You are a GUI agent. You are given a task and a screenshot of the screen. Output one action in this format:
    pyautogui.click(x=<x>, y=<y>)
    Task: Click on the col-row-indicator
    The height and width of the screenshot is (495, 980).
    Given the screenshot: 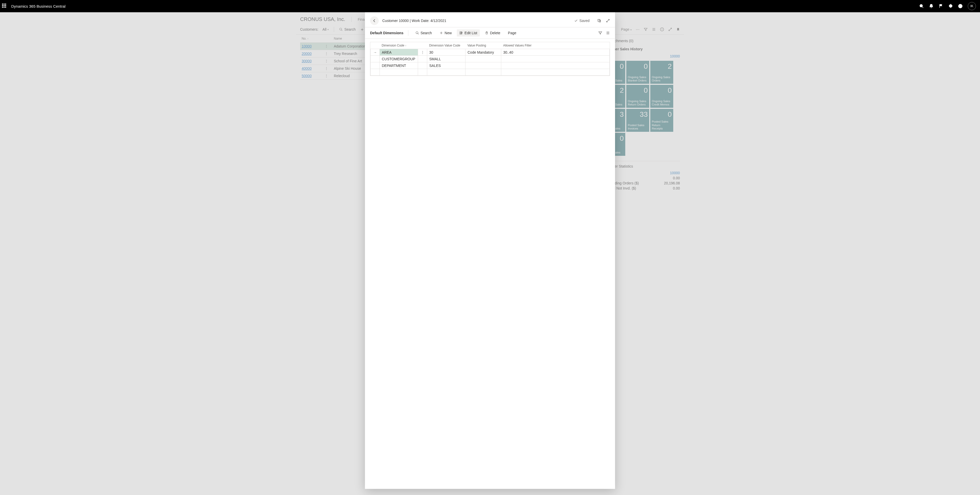 What is the action you would take?
    pyautogui.click(x=375, y=46)
    